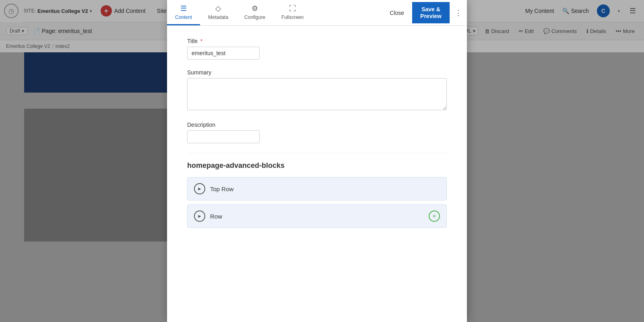  I want to click on blocks-section: homepage-advanced-blocks ► Top Row ► Row…, so click(317, 195).